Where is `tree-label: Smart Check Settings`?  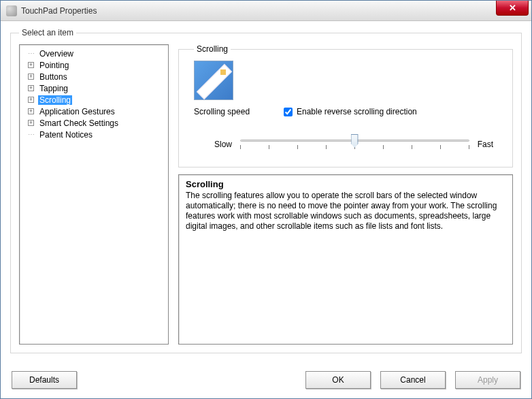
tree-label: Smart Check Settings is located at coordinates (79, 123).